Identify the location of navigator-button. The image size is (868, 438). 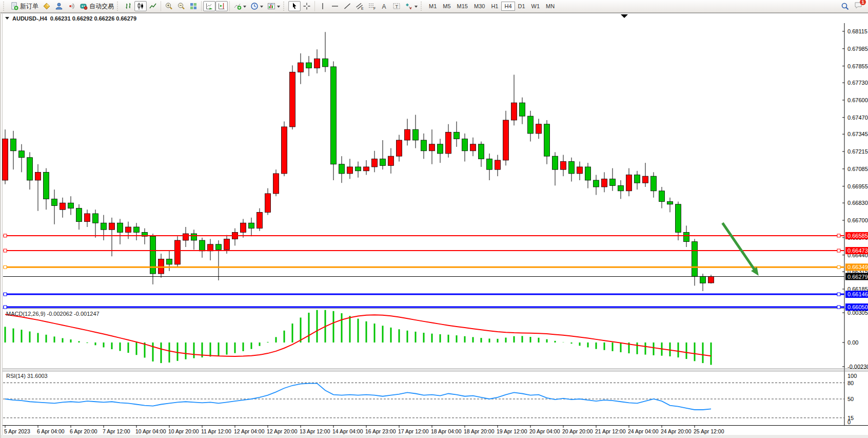
(59, 6).